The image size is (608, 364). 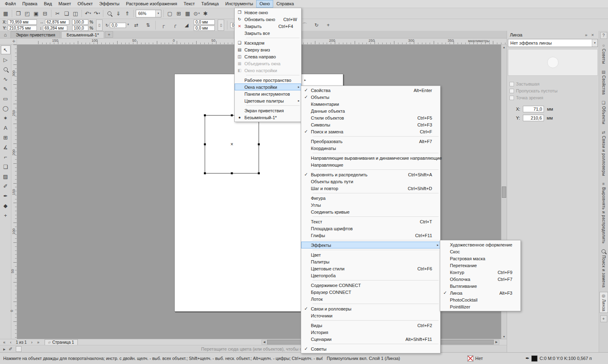 I want to click on menu-item-символы: СимволыCtrl+F3, so click(x=370, y=125).